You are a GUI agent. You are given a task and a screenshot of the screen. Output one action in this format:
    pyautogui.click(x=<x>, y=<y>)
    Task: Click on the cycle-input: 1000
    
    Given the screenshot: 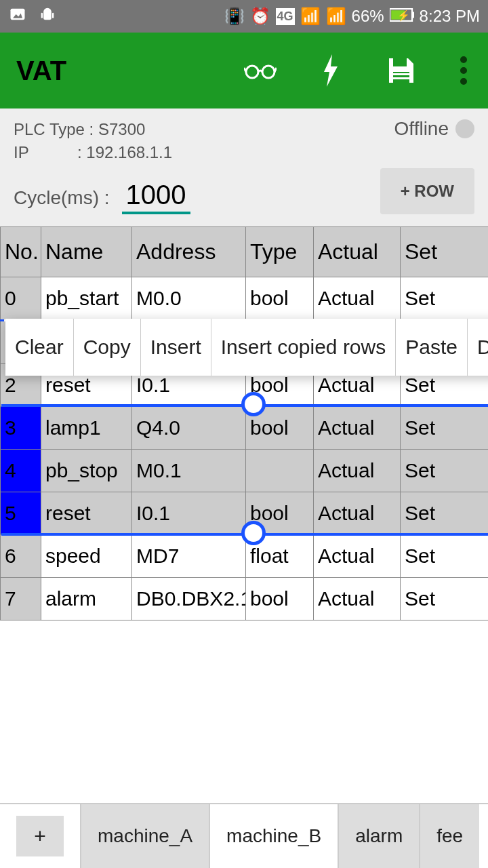 What is the action you would take?
    pyautogui.click(x=156, y=197)
    